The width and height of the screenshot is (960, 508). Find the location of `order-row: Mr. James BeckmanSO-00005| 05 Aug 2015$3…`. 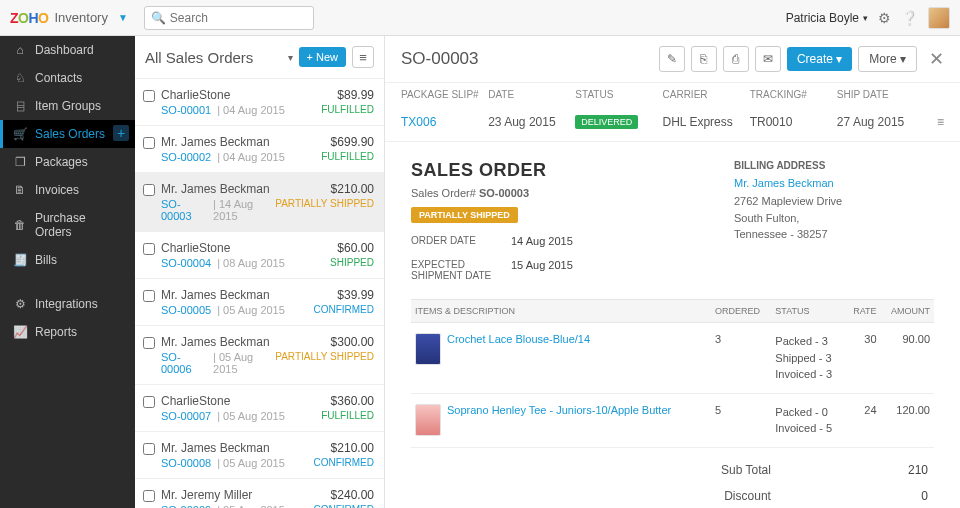

order-row: Mr. James BeckmanSO-00005| 05 Aug 2015$3… is located at coordinates (260, 302).